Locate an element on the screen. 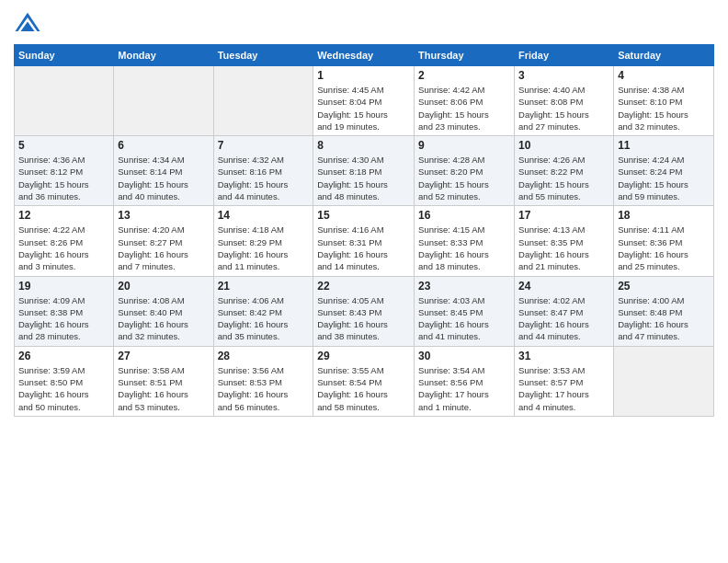 This screenshot has height=563, width=728. day-number: 30 is located at coordinates (464, 356).